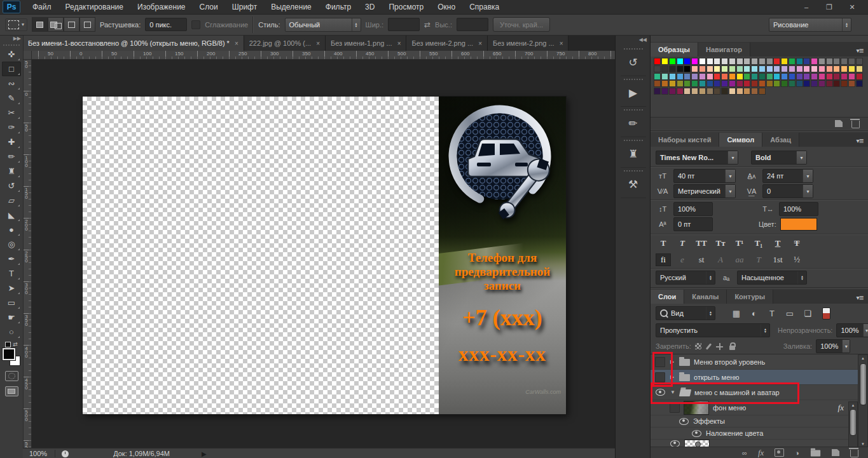  What do you see at coordinates (827, 314) in the screenshot?
I see `filtering-toggle` at bounding box center [827, 314].